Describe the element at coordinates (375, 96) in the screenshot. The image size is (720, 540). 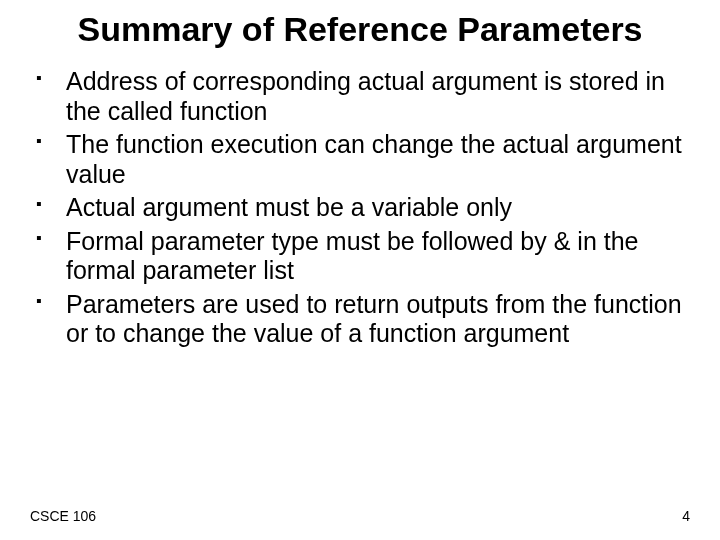
I see `list-item: Address of corresponding actual argument…` at that location.